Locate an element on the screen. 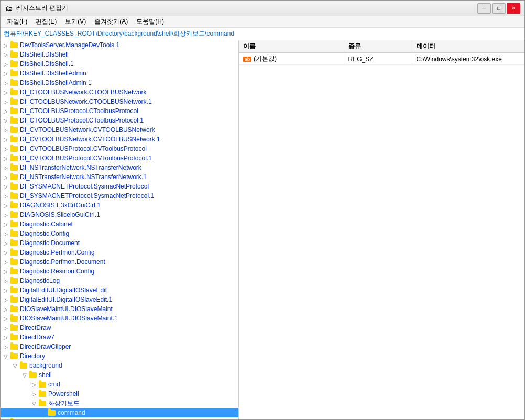 The width and height of the screenshot is (525, 420). address-bar: 컴퓨터\HKEY_CLASSES_ROOT\Directory\backgrou… is located at coordinates (262, 34).